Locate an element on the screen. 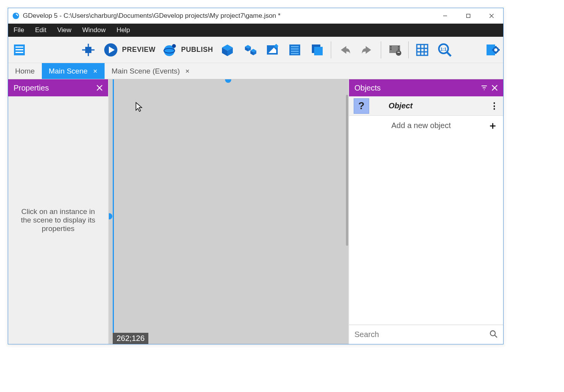 Image resolution: width=564 pixels, height=392 pixels. menu-view: View is located at coordinates (64, 30).